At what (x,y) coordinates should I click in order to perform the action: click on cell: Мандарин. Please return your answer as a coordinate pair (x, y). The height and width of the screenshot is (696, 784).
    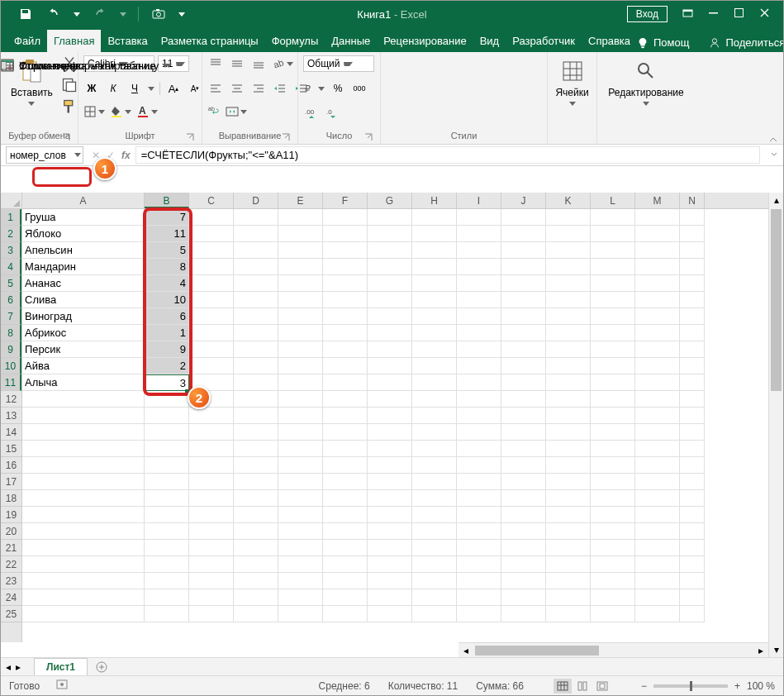
    Looking at the image, I should click on (83, 267).